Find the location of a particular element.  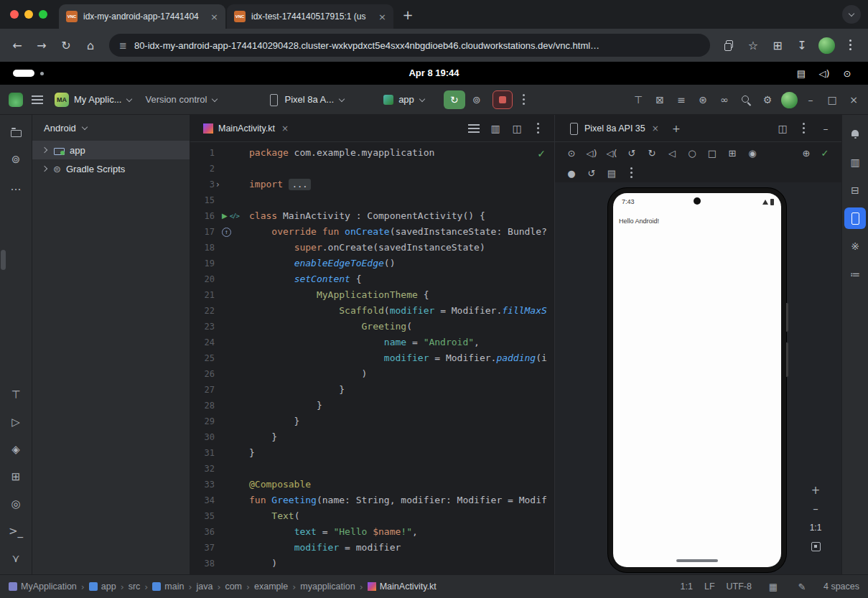

terminal-icon: >_ is located at coordinates (16, 531).